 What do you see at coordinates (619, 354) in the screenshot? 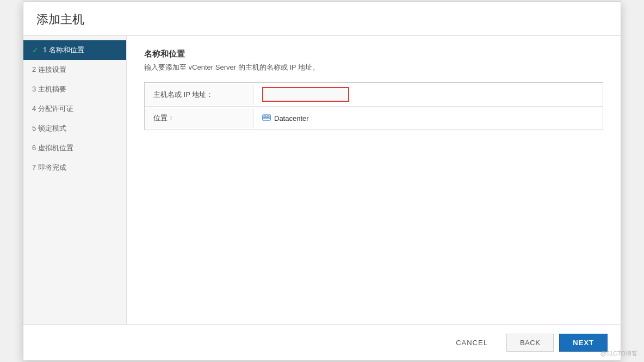
I see `watermark: @51CTO博客` at bounding box center [619, 354].